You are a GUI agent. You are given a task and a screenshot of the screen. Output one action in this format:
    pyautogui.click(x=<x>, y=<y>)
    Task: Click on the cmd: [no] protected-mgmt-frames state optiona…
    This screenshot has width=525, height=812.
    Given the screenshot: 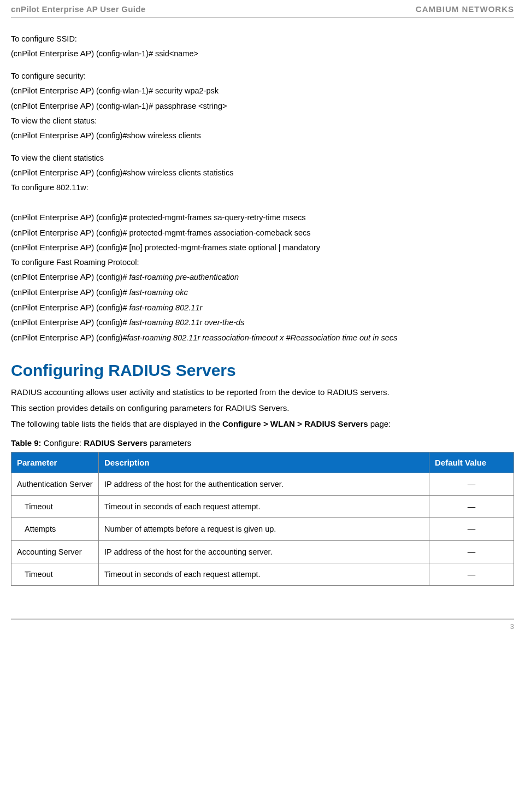 What is the action you would take?
    pyautogui.click(x=225, y=248)
    